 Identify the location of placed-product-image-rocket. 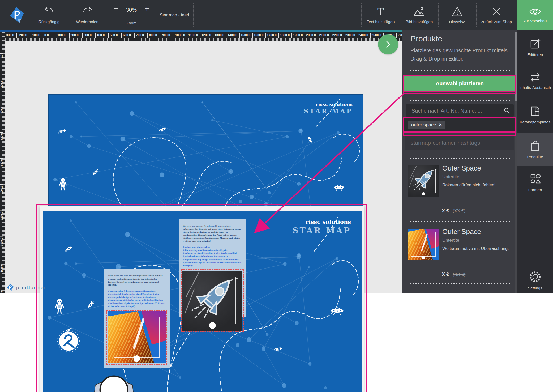
(212, 301).